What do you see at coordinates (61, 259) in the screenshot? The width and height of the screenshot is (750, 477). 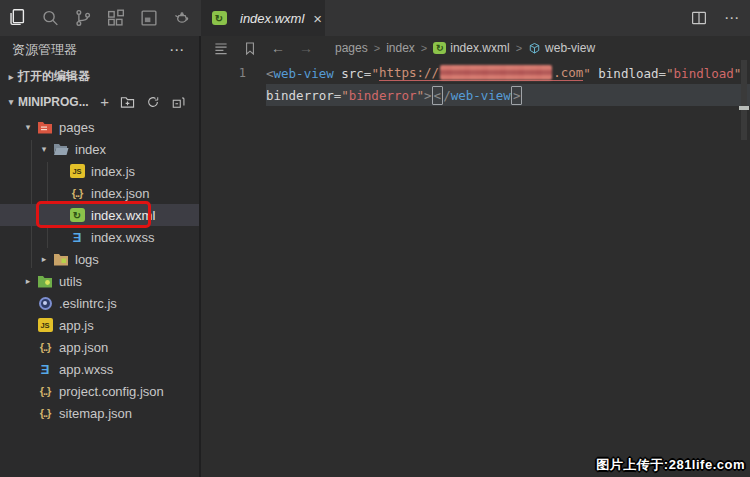 I see `folder-logs-icon` at bounding box center [61, 259].